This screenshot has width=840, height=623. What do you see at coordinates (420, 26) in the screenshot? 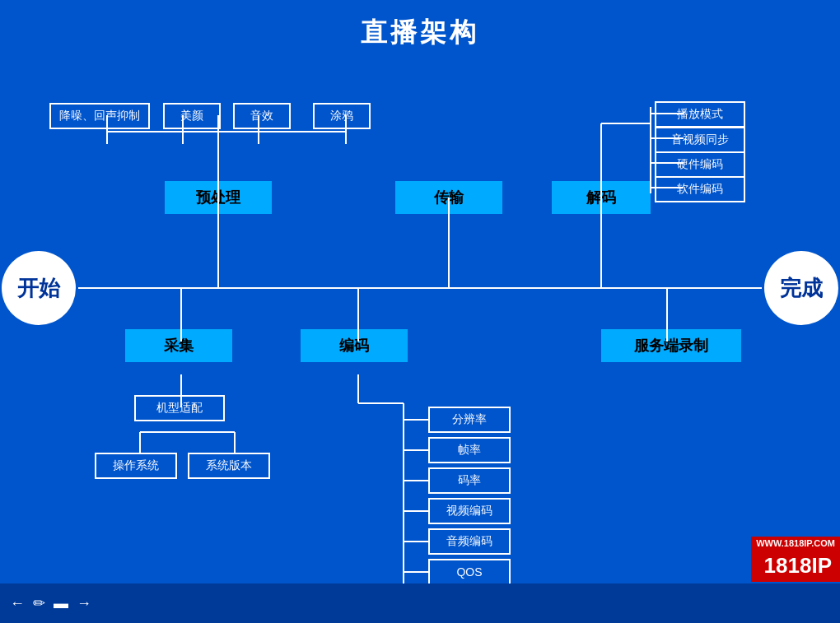
I see `page-title: 直播架构` at bounding box center [420, 26].